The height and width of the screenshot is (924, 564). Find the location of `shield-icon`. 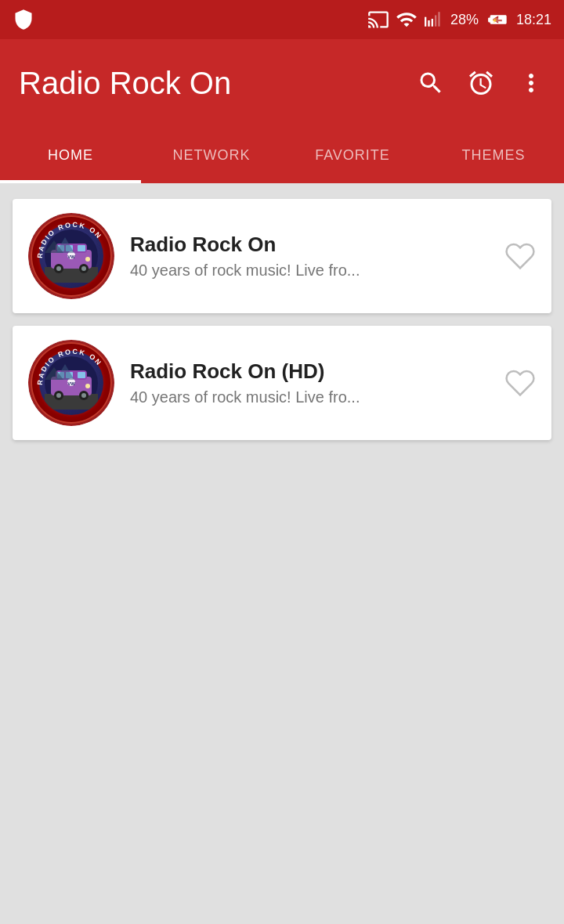

shield-icon is located at coordinates (24, 20).